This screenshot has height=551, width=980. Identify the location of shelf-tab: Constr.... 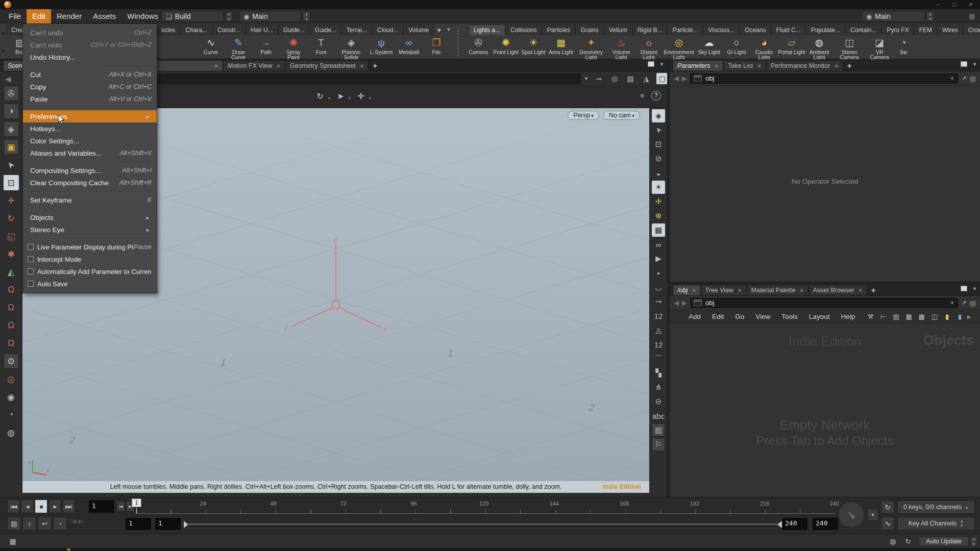
(229, 30).